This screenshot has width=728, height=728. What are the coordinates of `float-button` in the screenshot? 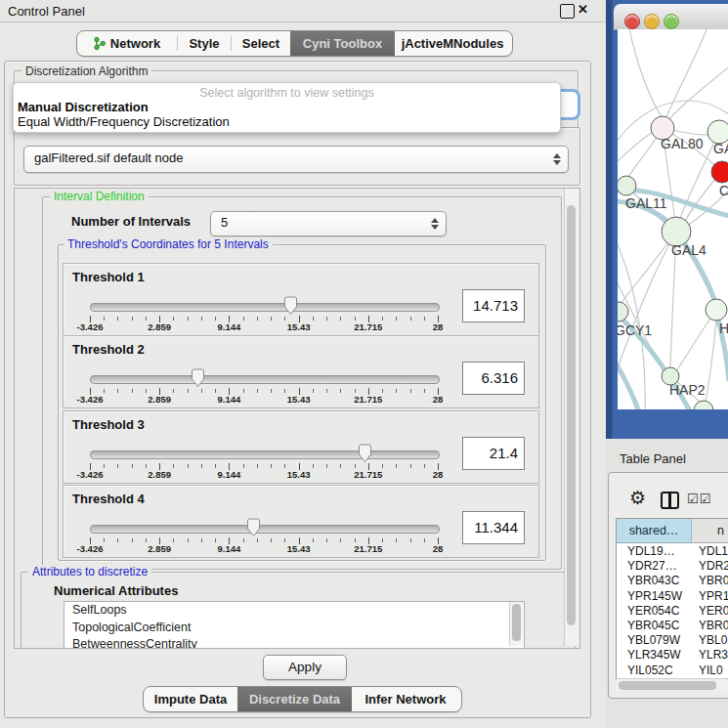 It's located at (567, 12).